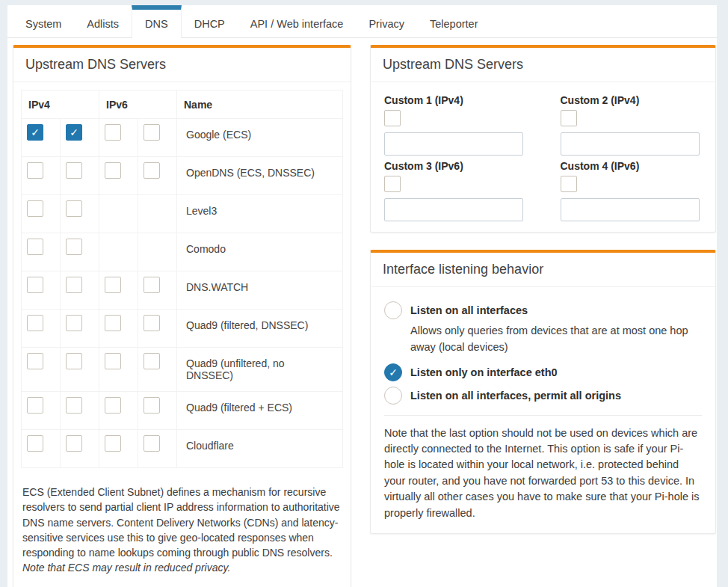 This screenshot has height=587, width=728. I want to click on dns-server-name: Quad9 (unfiltered, no DNSSEC), so click(260, 369).